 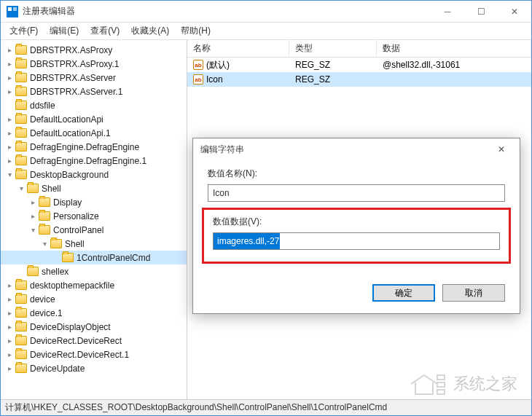 I want to click on tree-label: DBRSTPRX.AsServer.1, so click(x=76, y=92).